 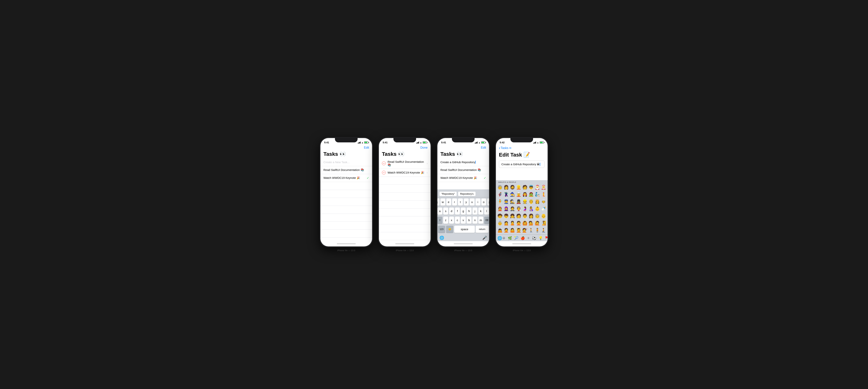 What do you see at coordinates (440, 220) in the screenshot?
I see `key-⇧: ⇧` at bounding box center [440, 220].